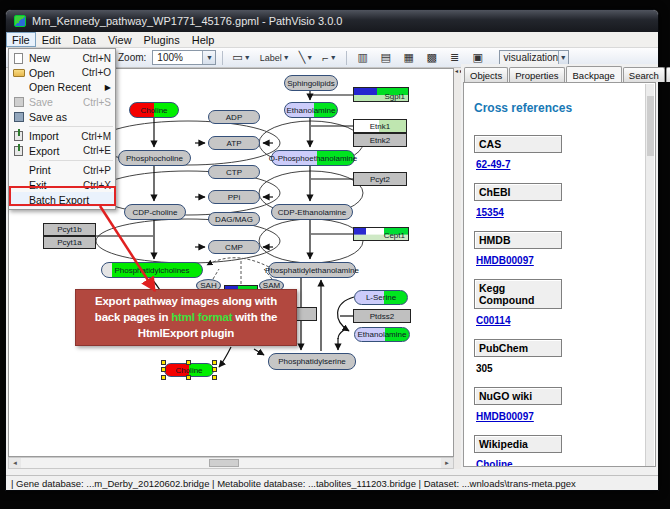  I want to click on file-menu-item-new: NewCtrl+N, so click(62, 58).